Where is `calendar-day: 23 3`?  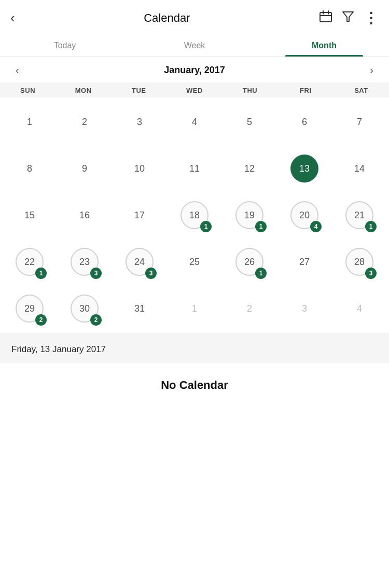
calendar-day: 23 3 is located at coordinates (85, 261).